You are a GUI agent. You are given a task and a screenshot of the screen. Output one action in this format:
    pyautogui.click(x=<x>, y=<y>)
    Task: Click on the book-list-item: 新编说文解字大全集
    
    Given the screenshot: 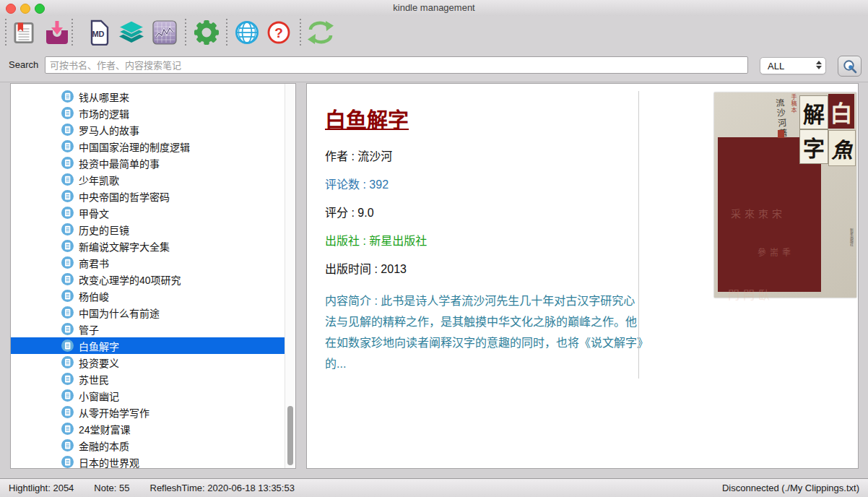 What is the action you would take?
    pyautogui.click(x=153, y=246)
    